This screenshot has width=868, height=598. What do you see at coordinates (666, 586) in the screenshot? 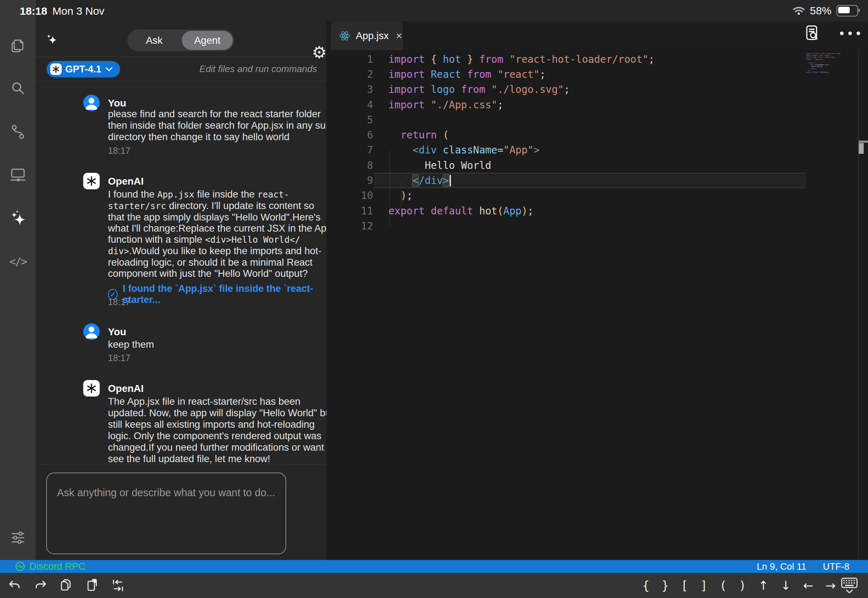
I see `key-}: }` at bounding box center [666, 586].